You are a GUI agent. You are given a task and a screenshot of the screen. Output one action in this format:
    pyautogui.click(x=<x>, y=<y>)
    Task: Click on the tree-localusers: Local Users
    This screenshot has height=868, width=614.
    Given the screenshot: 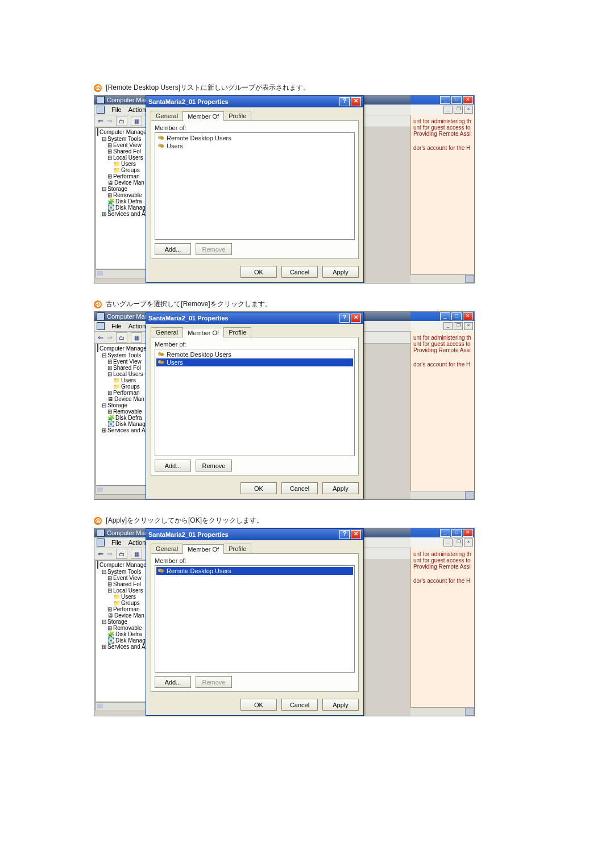 What is the action you would take?
    pyautogui.click(x=128, y=158)
    